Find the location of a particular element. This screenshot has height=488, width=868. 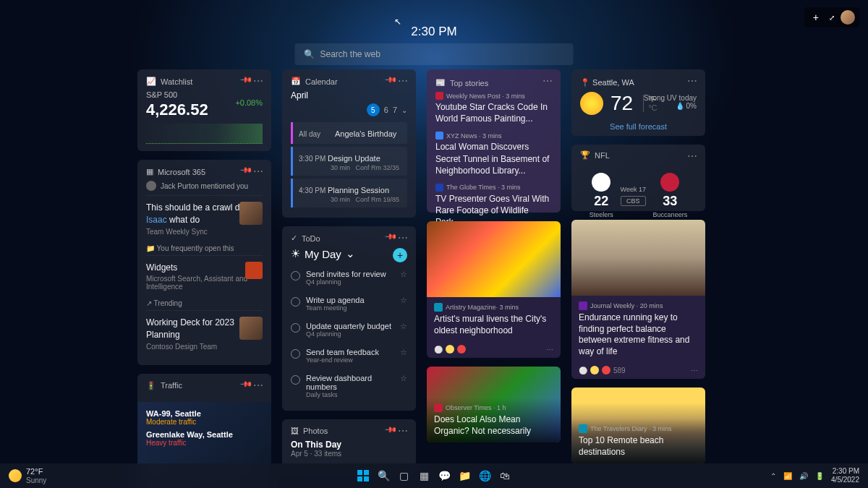

wifi-icon: 📶 is located at coordinates (788, 476).